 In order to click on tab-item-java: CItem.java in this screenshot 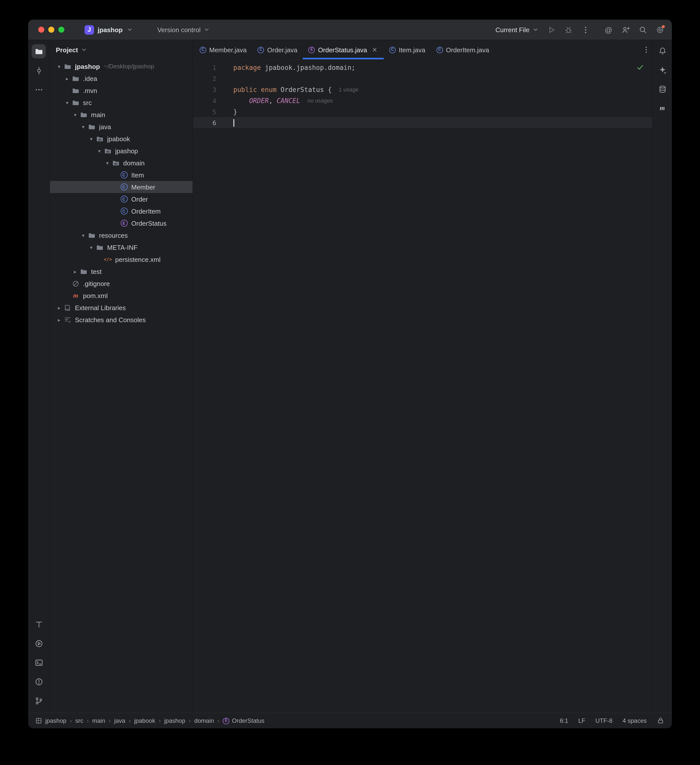, I will do `click(407, 50)`.